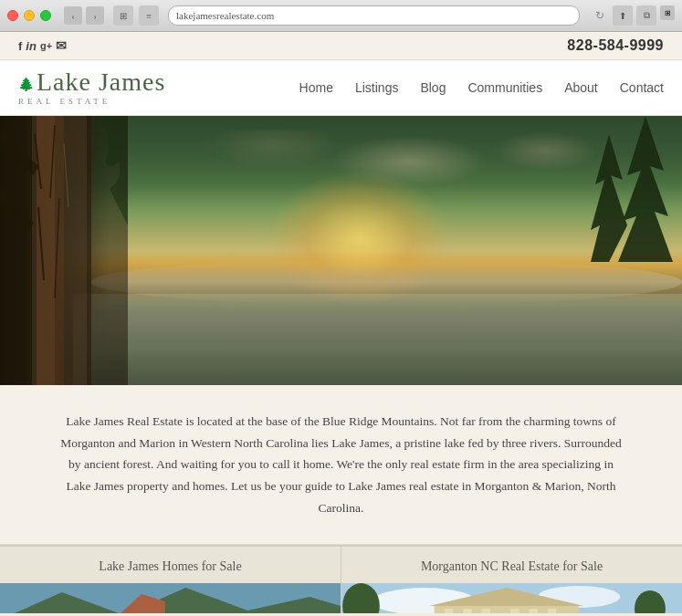 Image resolution: width=682 pixels, height=616 pixels. What do you see at coordinates (136, 16) in the screenshot?
I see `browser-view-buttons: ⊞ ≡` at bounding box center [136, 16].